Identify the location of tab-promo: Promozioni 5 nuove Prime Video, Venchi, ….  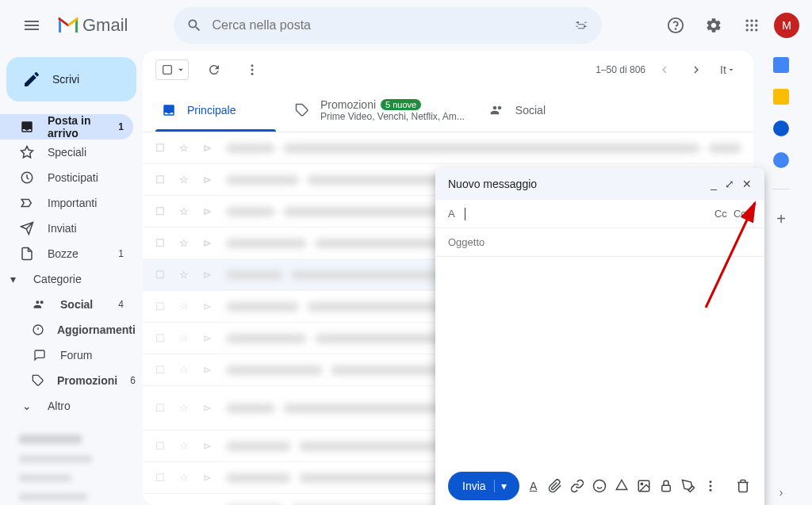
(380, 110).